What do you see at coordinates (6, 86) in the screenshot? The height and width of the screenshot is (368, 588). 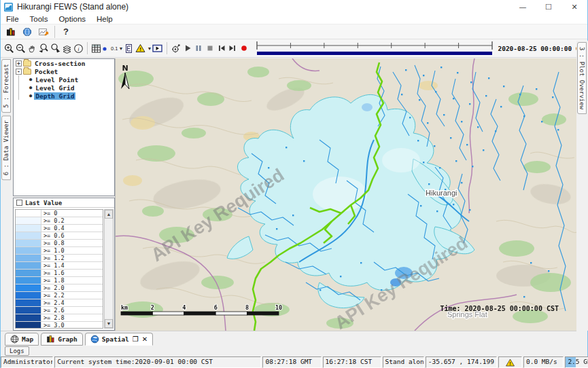 I see `tab-forecast: 5 : Forecast` at bounding box center [6, 86].